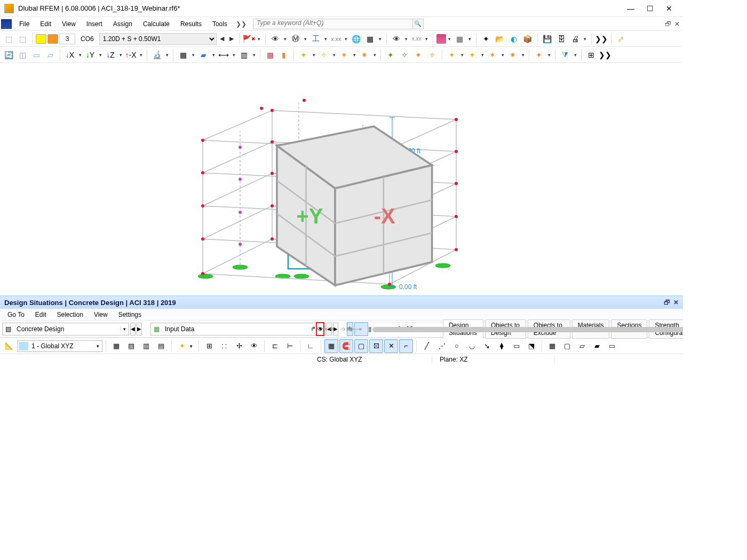  I want to click on shift-left-icon: ⇤, so click(354, 329).